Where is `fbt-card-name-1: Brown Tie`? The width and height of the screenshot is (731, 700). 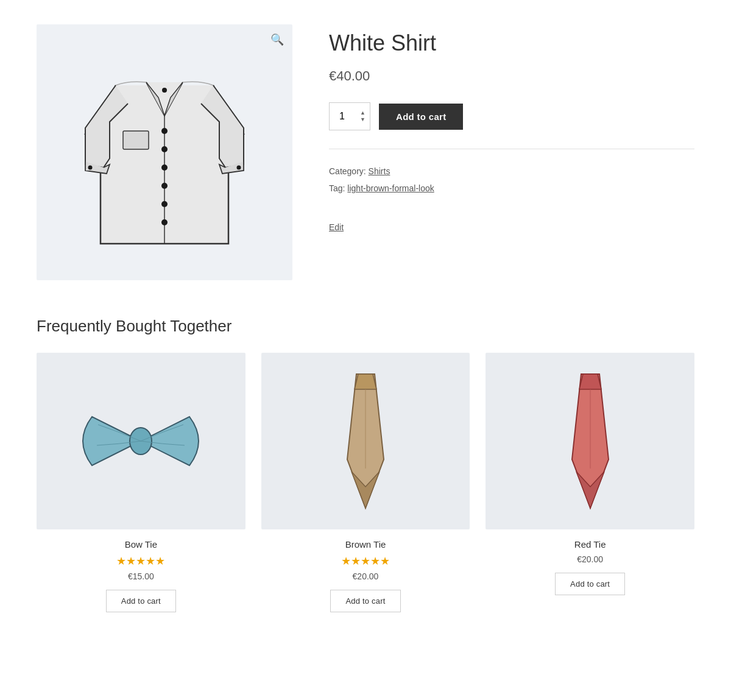
fbt-card-name-1: Brown Tie is located at coordinates (366, 545).